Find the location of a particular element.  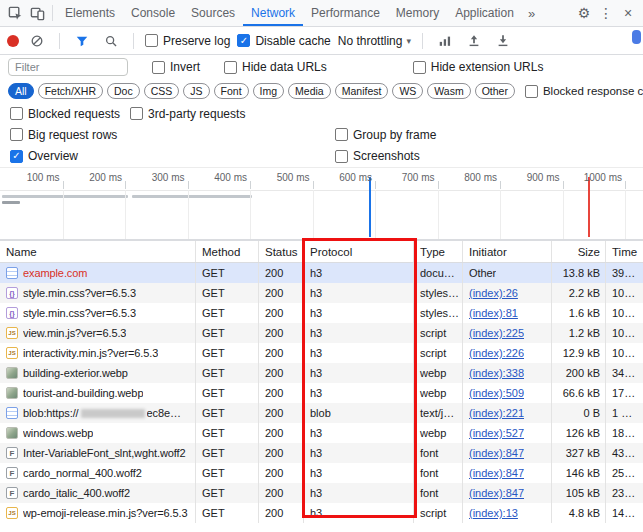

initiator-link: (index):81 is located at coordinates (494, 313).